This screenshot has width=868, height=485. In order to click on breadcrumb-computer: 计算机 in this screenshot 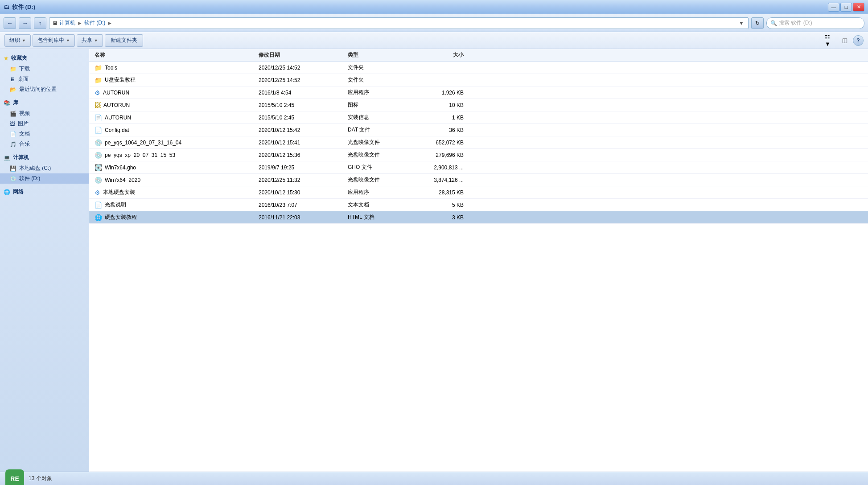, I will do `click(67, 23)`.